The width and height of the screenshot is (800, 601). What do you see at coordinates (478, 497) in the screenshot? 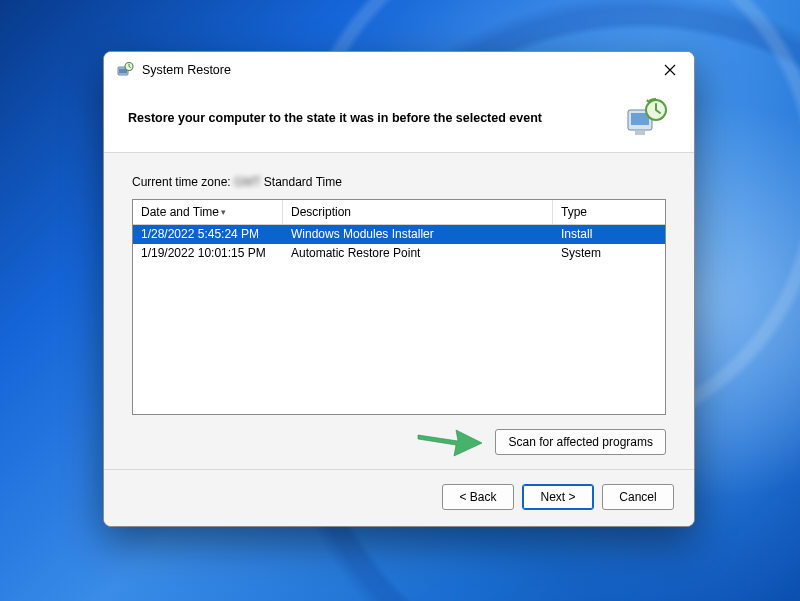
I see `back-button: < Back` at bounding box center [478, 497].